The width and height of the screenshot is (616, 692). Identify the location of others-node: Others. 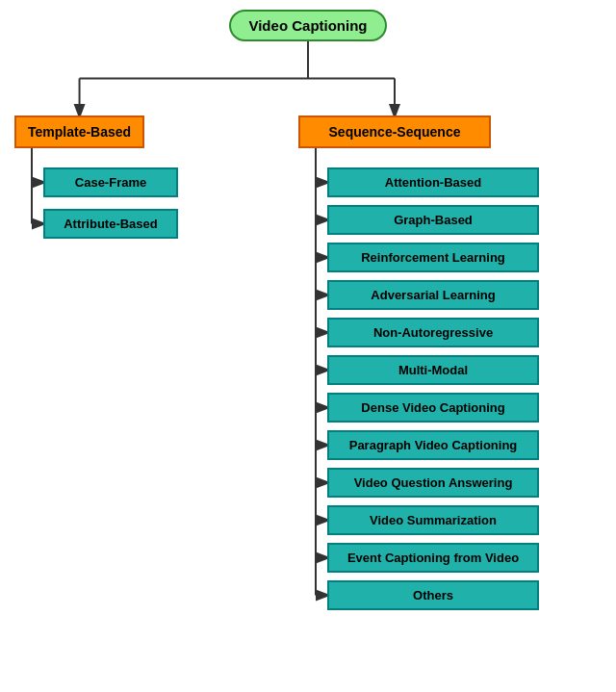
(433, 595).